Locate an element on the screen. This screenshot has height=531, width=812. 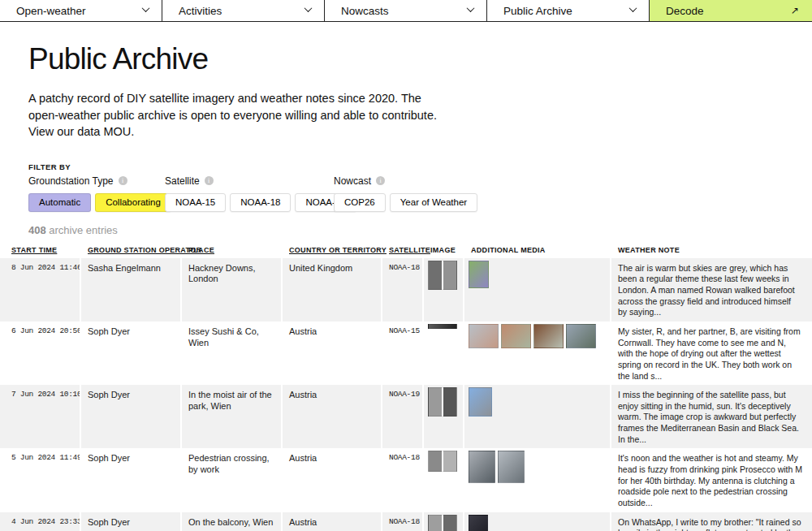
data-mou-link: View our data MOU. is located at coordinates (406, 132).